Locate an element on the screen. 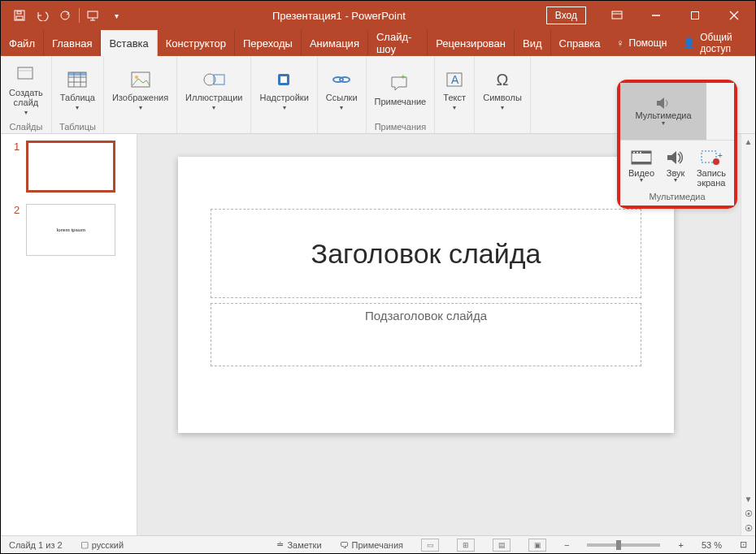 The width and height of the screenshot is (756, 554). comments-button: 🗨Примечания is located at coordinates (372, 545).